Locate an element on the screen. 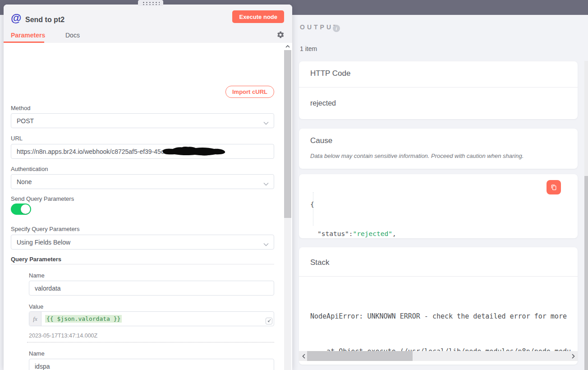  url-label: URL is located at coordinates (17, 138).